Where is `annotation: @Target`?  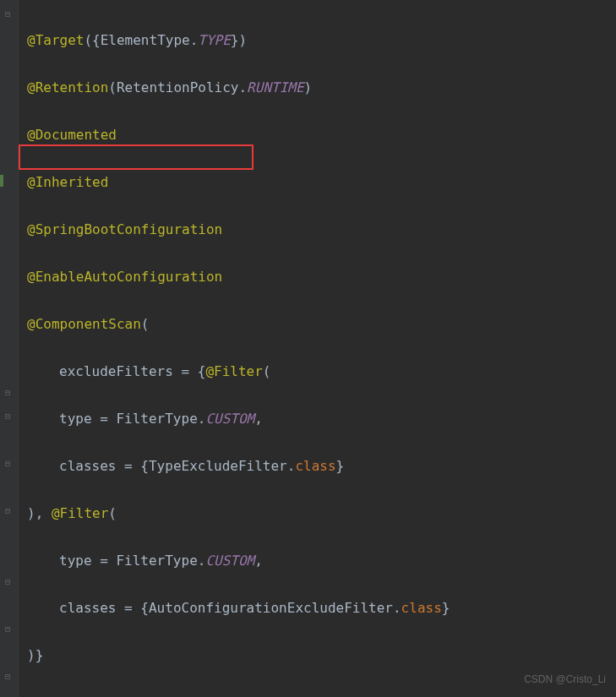
annotation: @Target is located at coordinates (56, 41).